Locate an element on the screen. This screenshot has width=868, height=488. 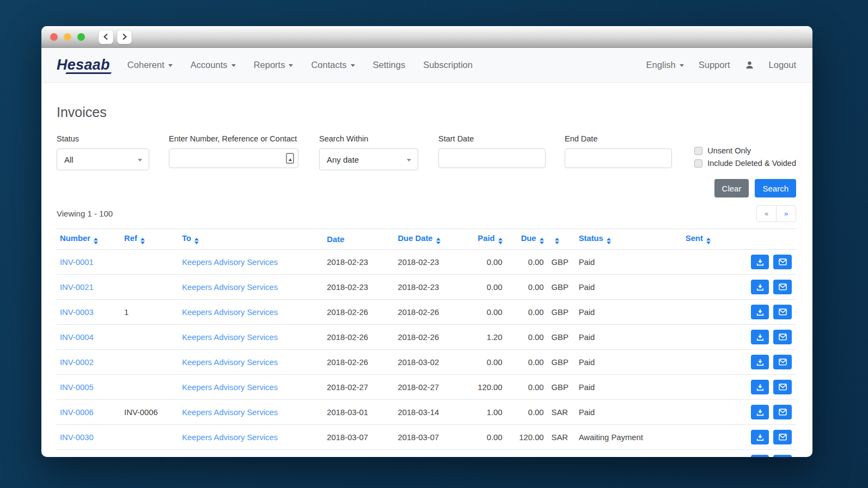
invoice-number-link: INV-0004 is located at coordinates (77, 337).